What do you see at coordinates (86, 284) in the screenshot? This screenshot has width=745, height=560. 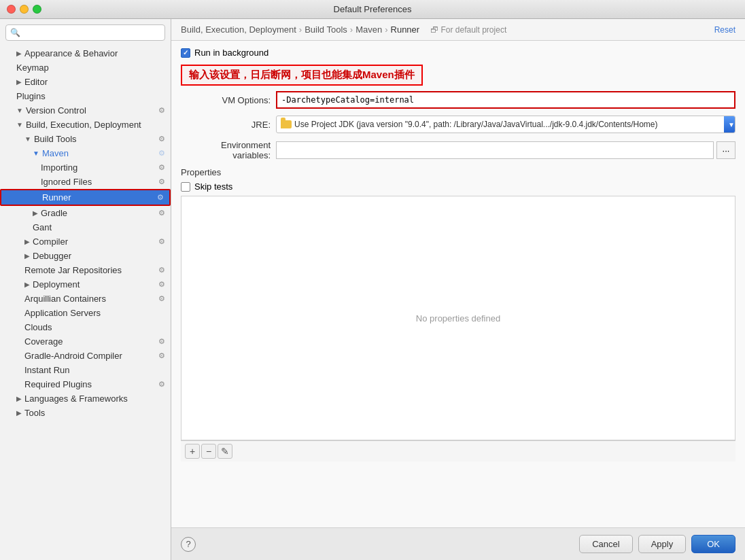 I see `sidebar-item-deployment: ▶ Deployment ⚙` at bounding box center [86, 284].